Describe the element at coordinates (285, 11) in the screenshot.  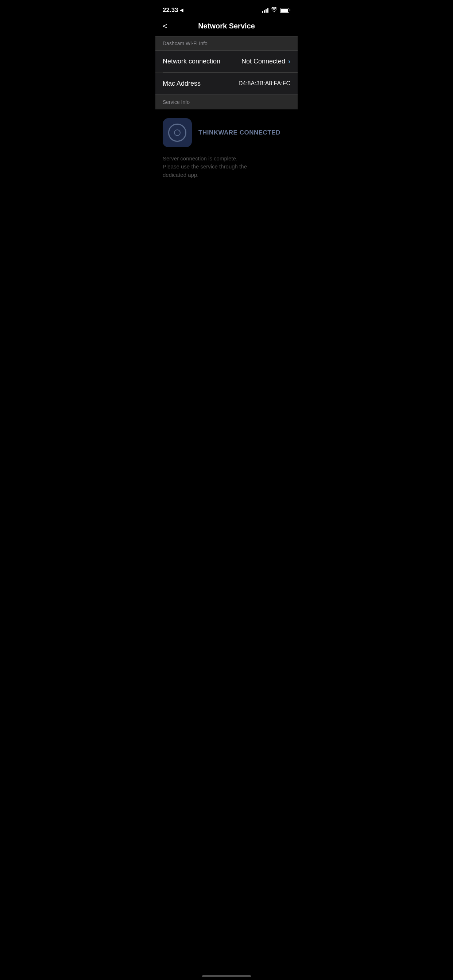
I see `battery-icon` at that location.